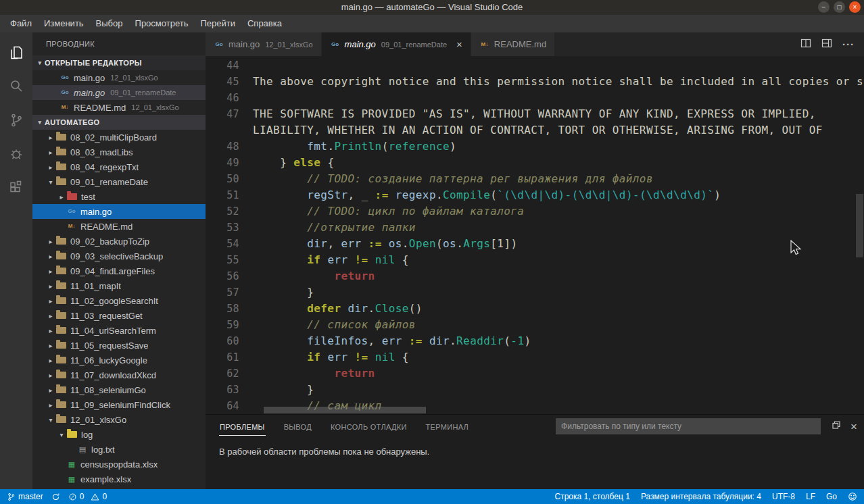 This screenshot has height=504, width=864. I want to click on editor-tab: M↓README.md, so click(513, 45).